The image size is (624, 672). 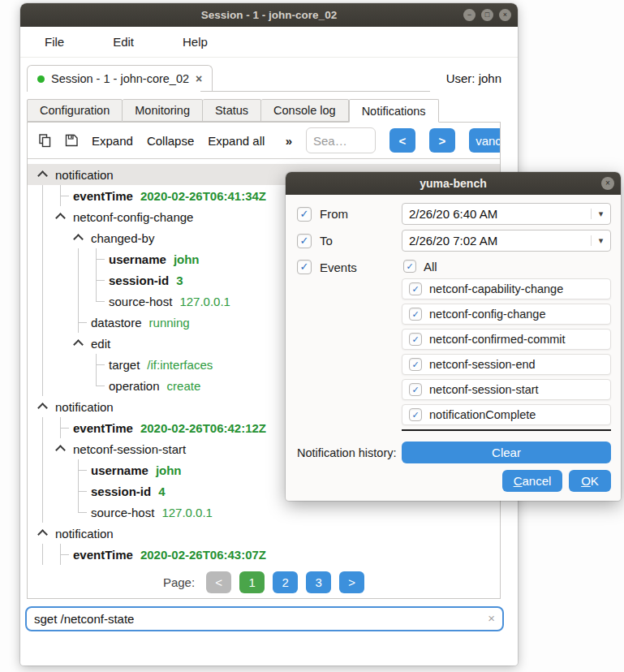 I want to click on command-input, so click(x=265, y=618).